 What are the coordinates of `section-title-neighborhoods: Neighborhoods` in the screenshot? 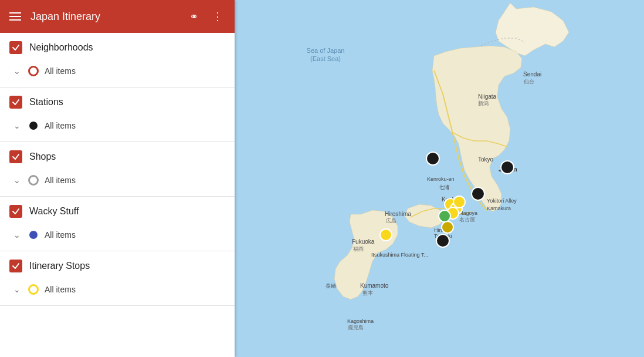 It's located at (127, 48).